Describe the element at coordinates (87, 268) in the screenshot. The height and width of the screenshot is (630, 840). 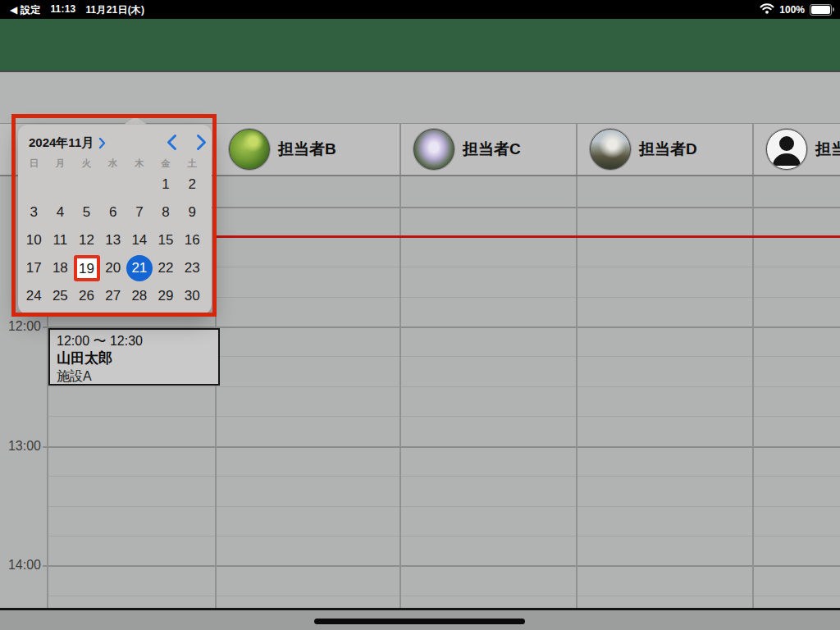
I see `calendar-day-19: 19` at that location.